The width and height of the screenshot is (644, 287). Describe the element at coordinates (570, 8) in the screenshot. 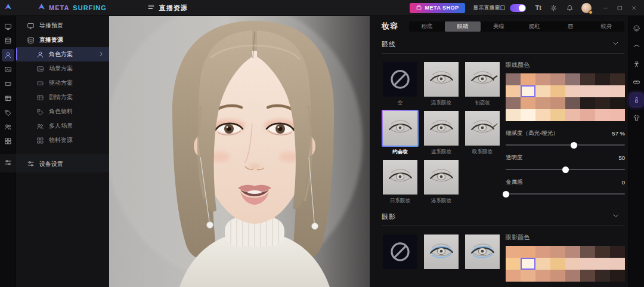

I see `bell-icon` at that location.